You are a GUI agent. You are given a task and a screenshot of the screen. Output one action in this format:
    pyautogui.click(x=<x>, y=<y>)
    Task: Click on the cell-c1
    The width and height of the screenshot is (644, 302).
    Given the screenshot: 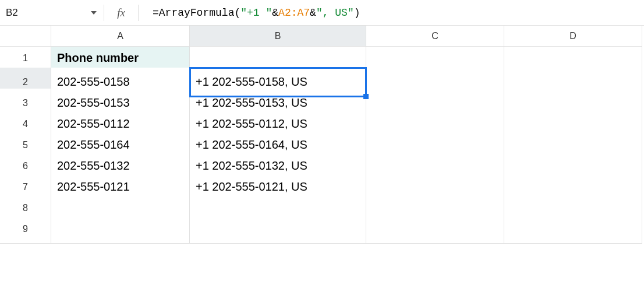 What is the action you would take?
    pyautogui.click(x=436, y=58)
    